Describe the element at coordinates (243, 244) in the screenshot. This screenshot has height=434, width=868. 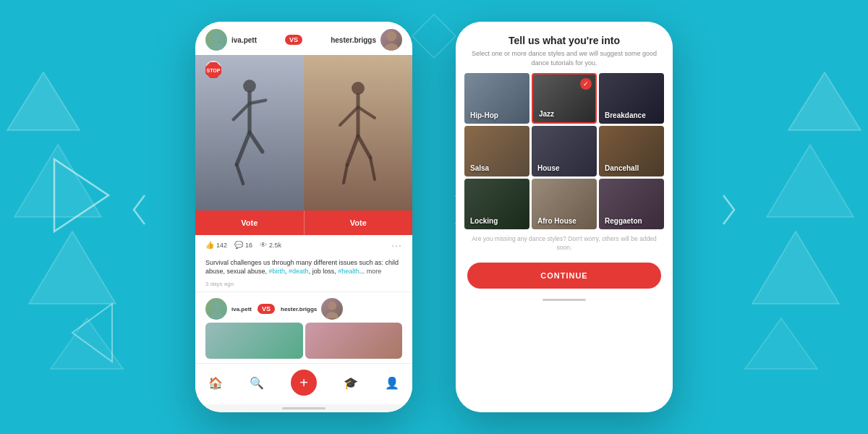
I see `comments-stat: 💬 16` at that location.